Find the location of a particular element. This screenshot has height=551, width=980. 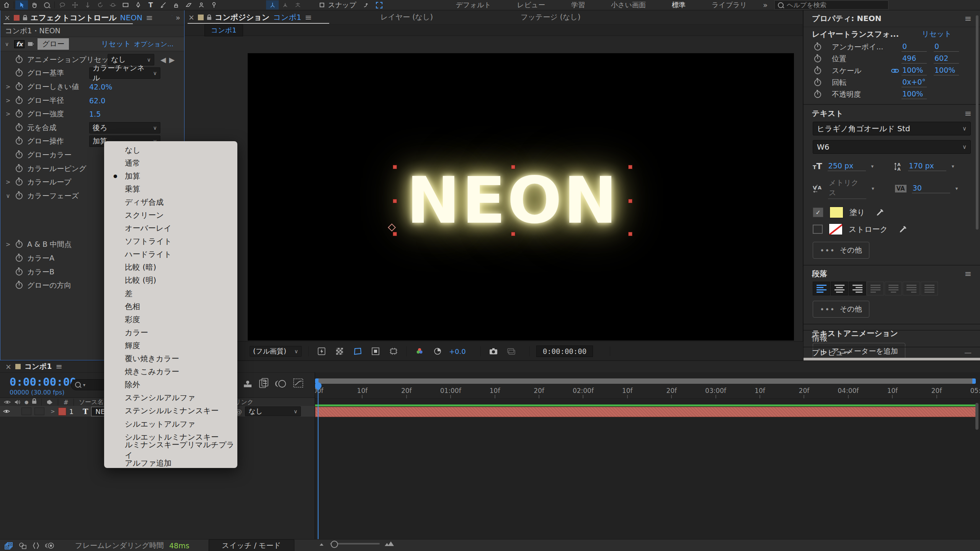

blend-mode-menu-item: 焼きこみカラー is located at coordinates (171, 372).